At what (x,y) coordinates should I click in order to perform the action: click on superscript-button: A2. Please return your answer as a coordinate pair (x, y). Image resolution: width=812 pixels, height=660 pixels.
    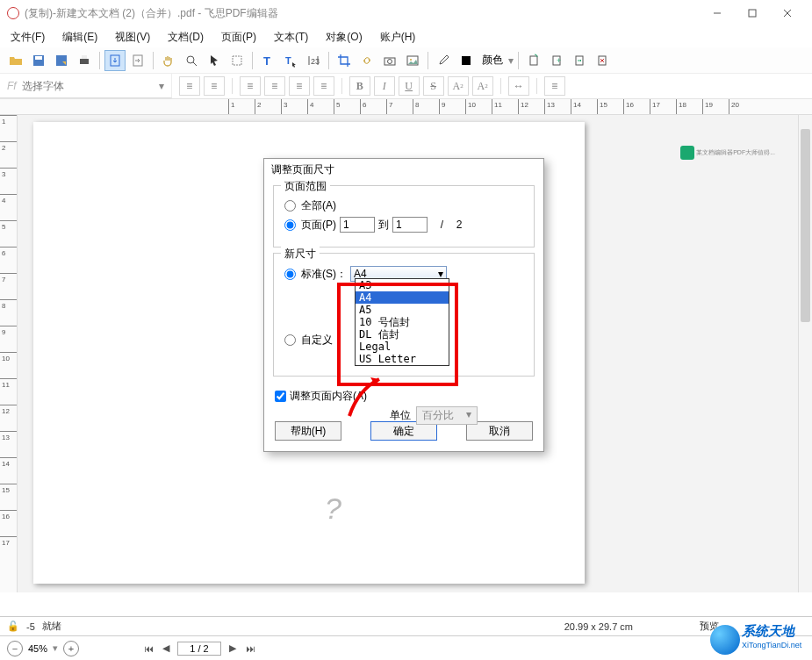
    Looking at the image, I should click on (458, 86).